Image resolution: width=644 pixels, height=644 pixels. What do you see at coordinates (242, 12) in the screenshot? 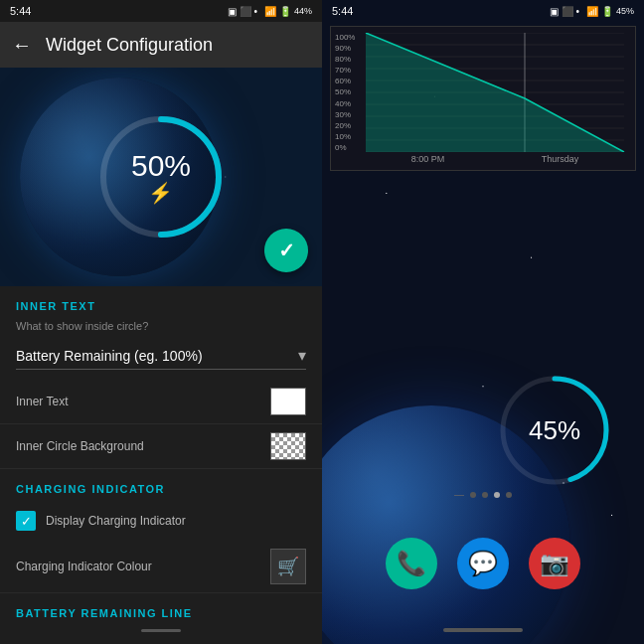
I see `notification-icons: ▣ ⬛ •` at bounding box center [242, 12].